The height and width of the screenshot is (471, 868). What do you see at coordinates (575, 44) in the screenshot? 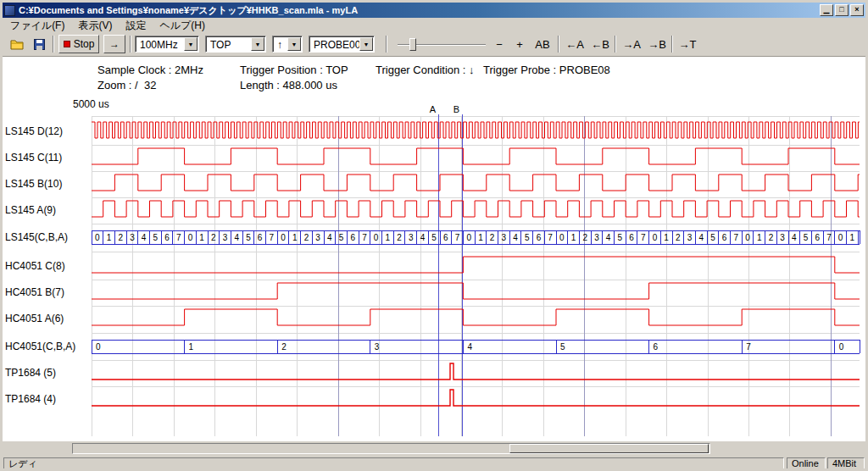
I see `goto-marker-a-left-button: ←A` at bounding box center [575, 44].